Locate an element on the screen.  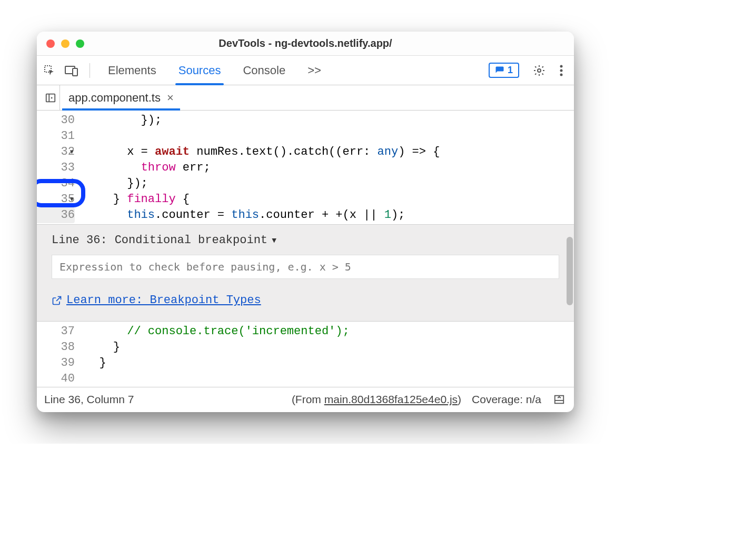
traffic-lights is located at coordinates (61, 44).